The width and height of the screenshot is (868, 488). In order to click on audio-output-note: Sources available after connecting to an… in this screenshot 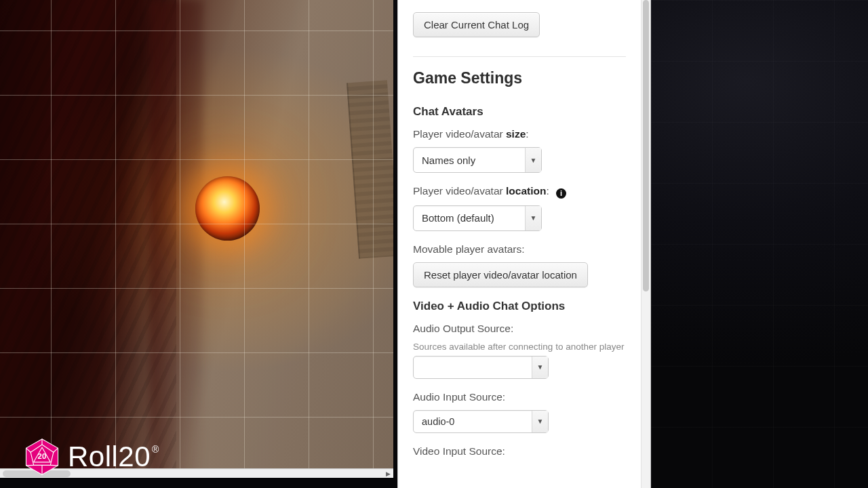, I will do `click(519, 347)`.